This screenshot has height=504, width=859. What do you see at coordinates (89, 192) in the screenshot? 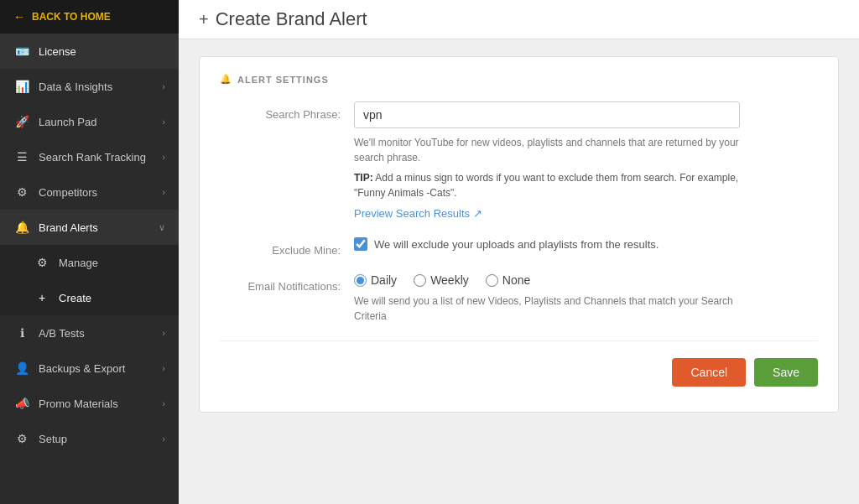
I see `sidebar-item-competitors: ⚙ Competitors ›` at bounding box center [89, 192].